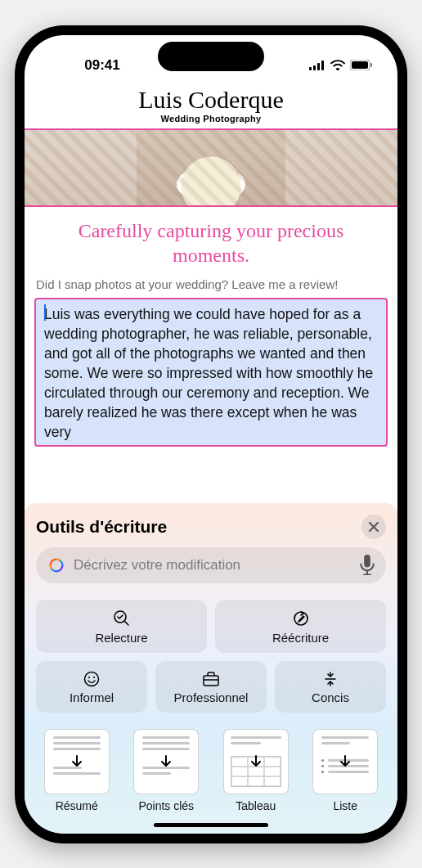 The width and height of the screenshot is (422, 868). Describe the element at coordinates (330, 697) in the screenshot. I see `concise-label: Concis` at that location.